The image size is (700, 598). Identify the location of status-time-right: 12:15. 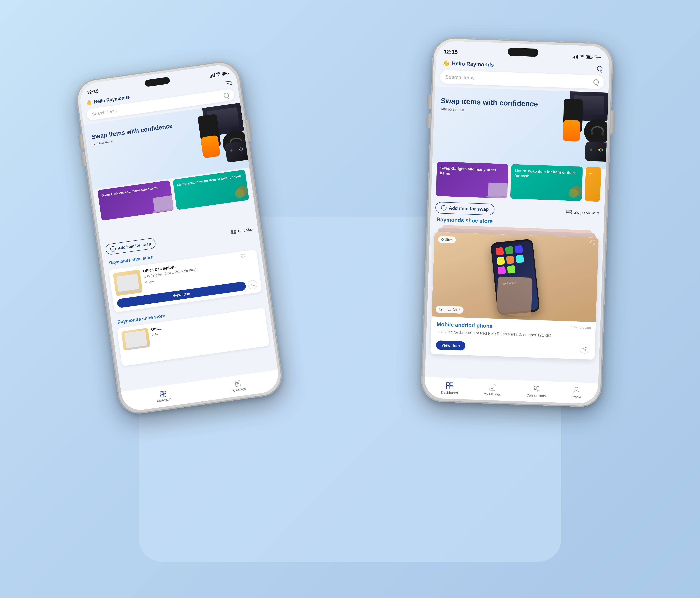
(451, 52).